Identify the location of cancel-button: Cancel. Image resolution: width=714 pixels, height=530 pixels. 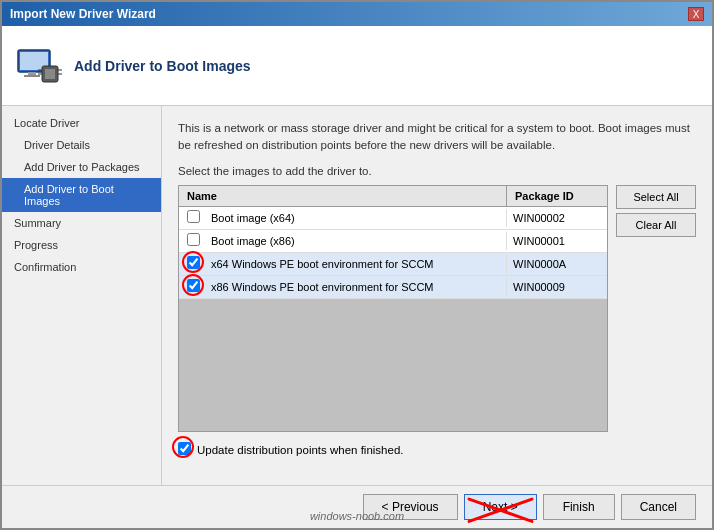
(658, 507).